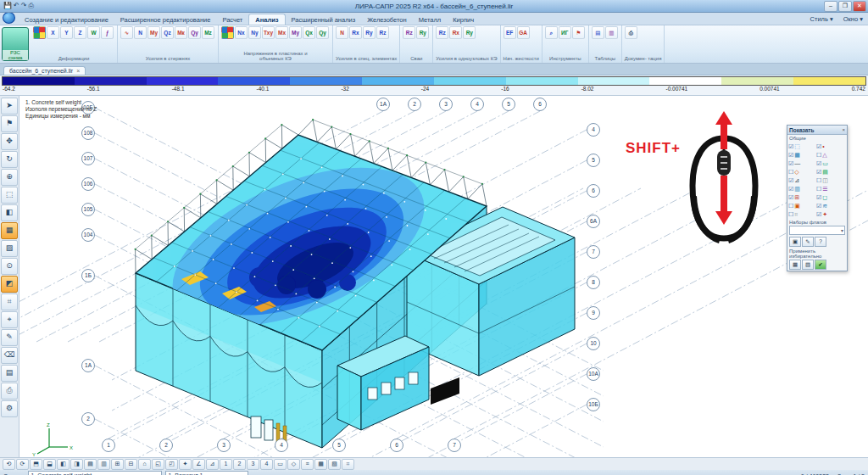  Describe the element at coordinates (127, 32) in the screenshot. I see `ribbon-icon-∿: ∿` at that location.